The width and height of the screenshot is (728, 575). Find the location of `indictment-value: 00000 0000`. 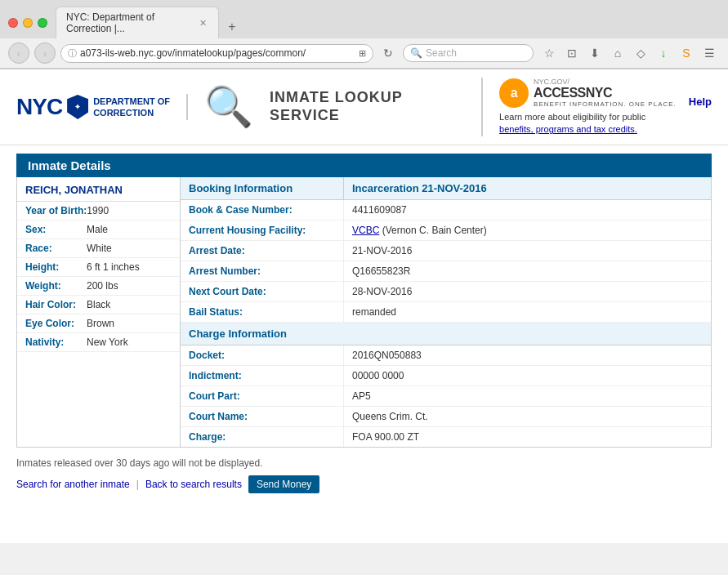

indictment-value: 00000 0000 is located at coordinates (528, 376).